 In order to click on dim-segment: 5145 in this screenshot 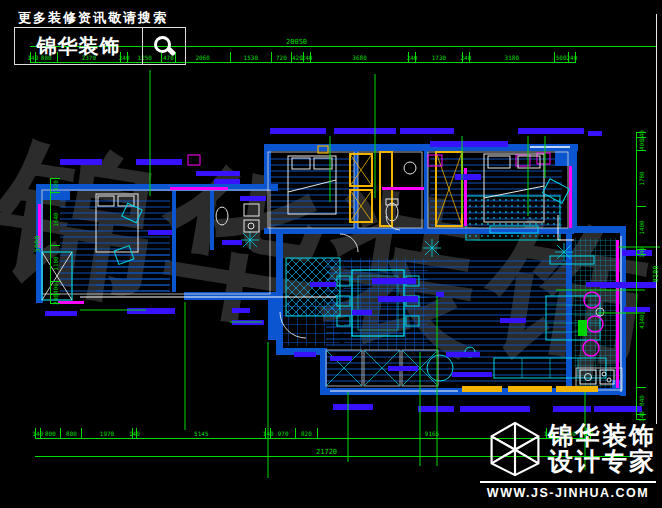, I will do `click(202, 433)`.